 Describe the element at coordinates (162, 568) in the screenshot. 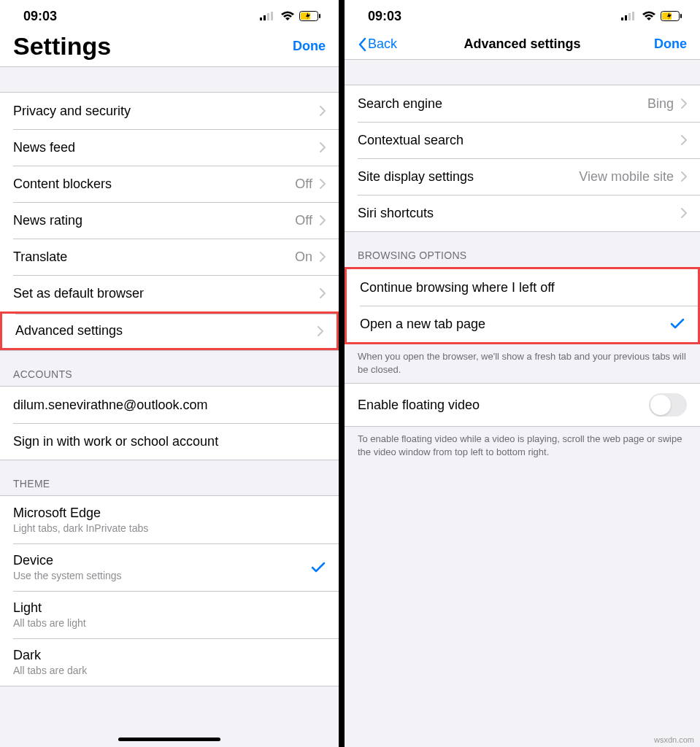

I see `row-label: Device Use the system settings` at that location.